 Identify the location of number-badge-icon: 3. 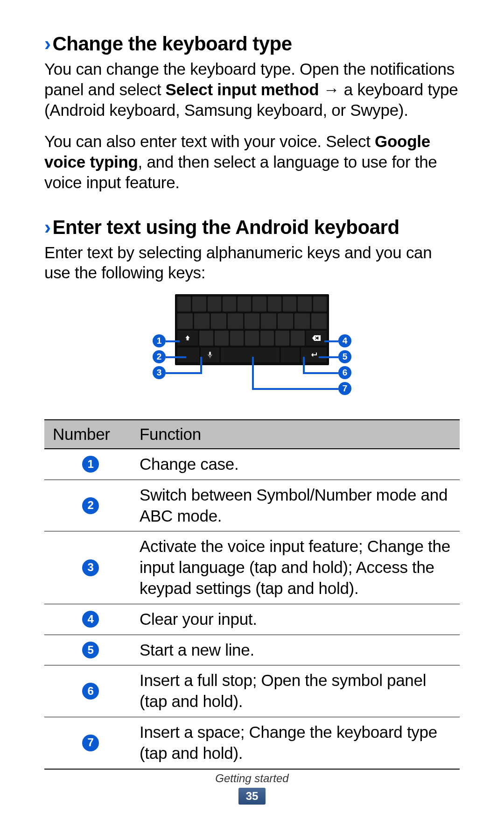
(91, 568).